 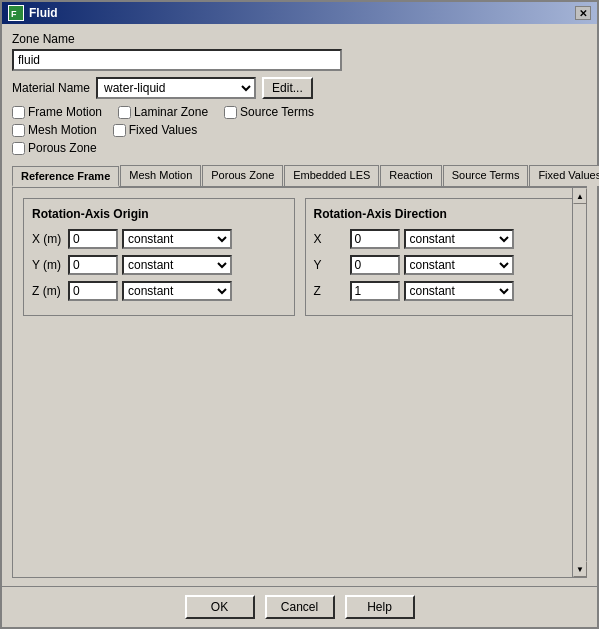 What do you see at coordinates (33, 13) in the screenshot?
I see `title-bar-left: F Fluid` at bounding box center [33, 13].